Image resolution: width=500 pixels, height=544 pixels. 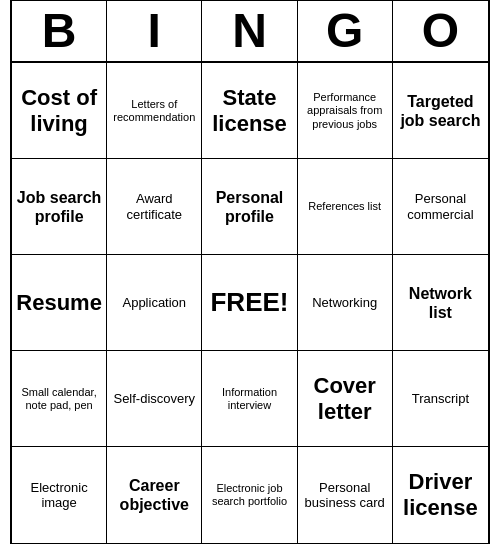 I want to click on bingo-cell: Electronic job search portfolio, so click(x=250, y=495).